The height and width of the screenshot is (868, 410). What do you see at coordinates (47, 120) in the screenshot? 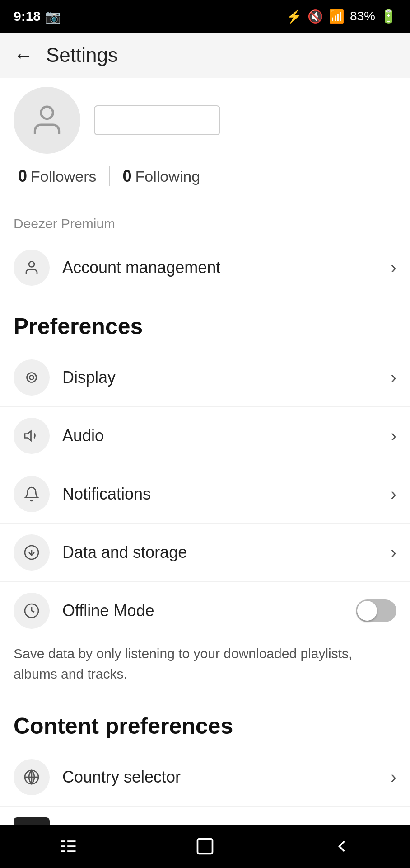
I see `avatar` at bounding box center [47, 120].